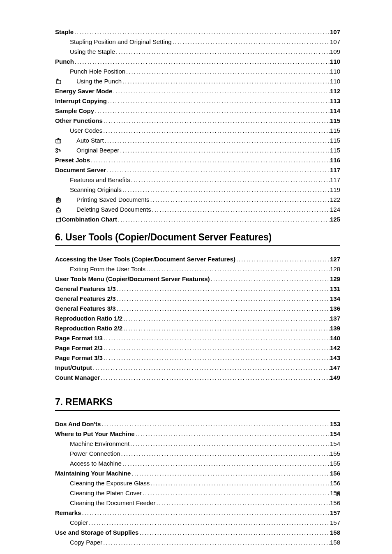 This screenshot has width=392, height=554. What do you see at coordinates (198, 434) in the screenshot?
I see `toc-line: Where to Put Your Machine 154` at bounding box center [198, 434].